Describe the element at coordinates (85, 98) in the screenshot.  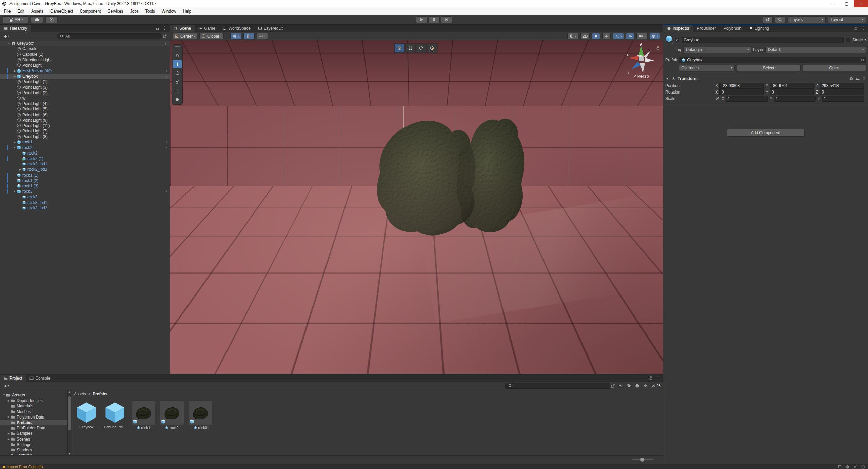
I see `hierarchy-item-w: w` at that location.